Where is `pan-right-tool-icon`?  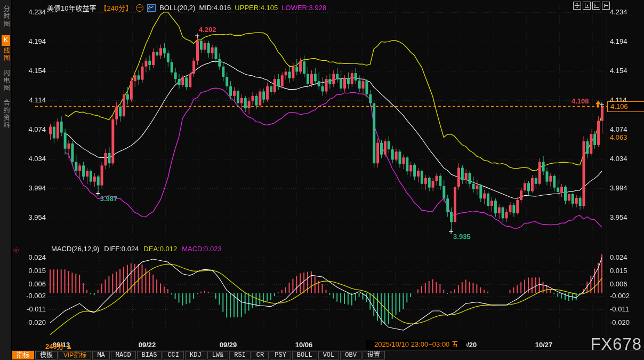 pan-right-tool-icon is located at coordinates (606, 5).